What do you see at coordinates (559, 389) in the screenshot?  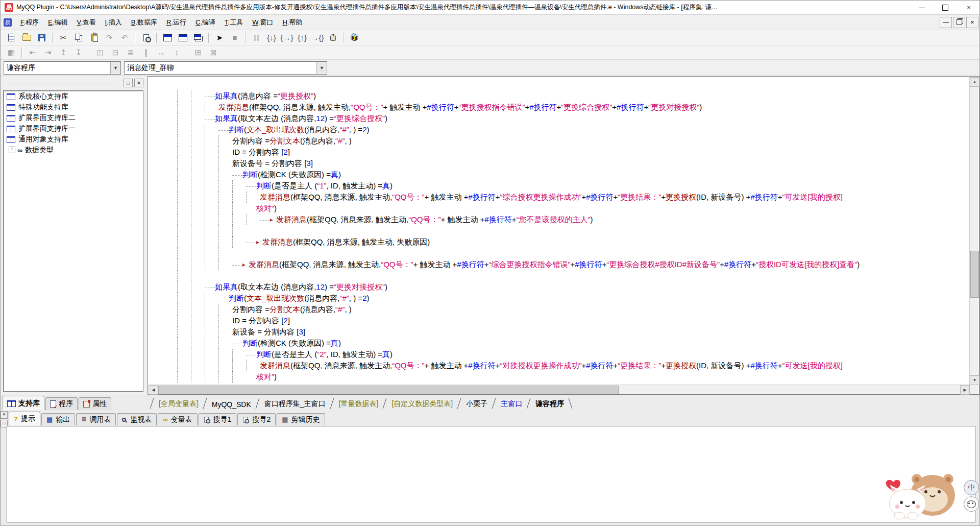 I see `horizontal-scrollbar: ◀ ▶` at bounding box center [559, 389].